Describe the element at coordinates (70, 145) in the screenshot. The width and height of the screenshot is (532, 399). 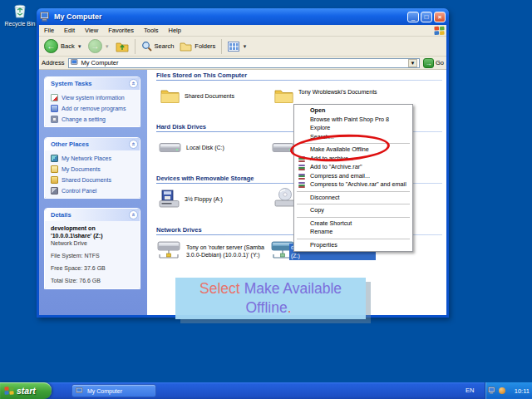
I see `other-places-title: Other Places` at that location.